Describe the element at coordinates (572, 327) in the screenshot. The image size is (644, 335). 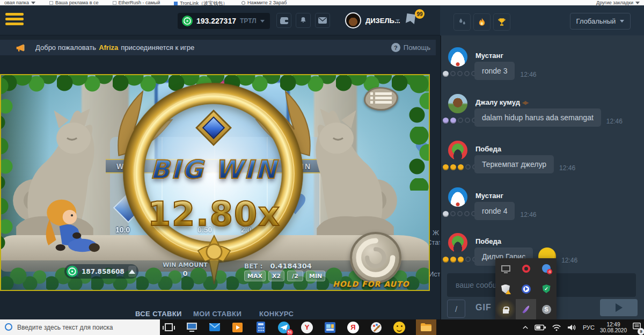
I see `volume-icon` at that location.